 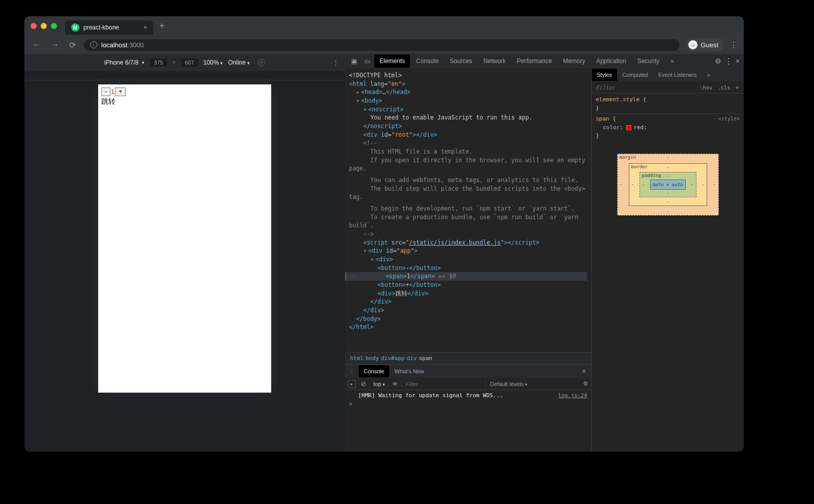 What do you see at coordinates (442, 384) in the screenshot?
I see `console-filter-input` at bounding box center [442, 384].